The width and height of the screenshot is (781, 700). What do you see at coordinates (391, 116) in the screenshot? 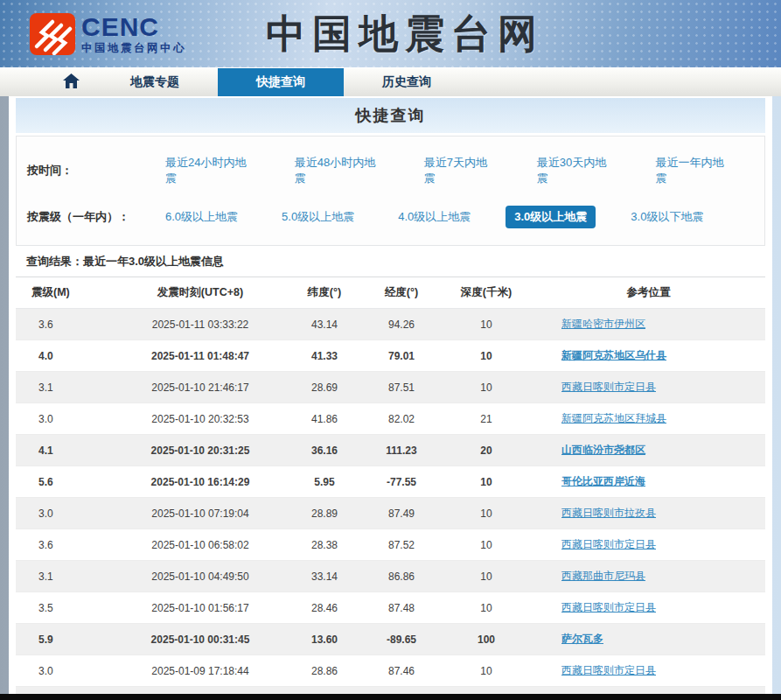
I see `page-title: 快捷查询` at bounding box center [391, 116].